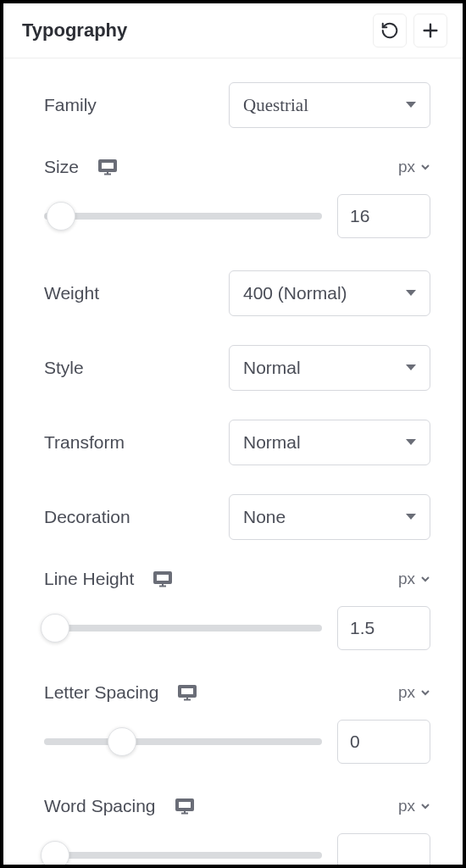 This screenshot has width=466, height=868. What do you see at coordinates (330, 517) in the screenshot?
I see `decoration-select-value: None` at bounding box center [330, 517].